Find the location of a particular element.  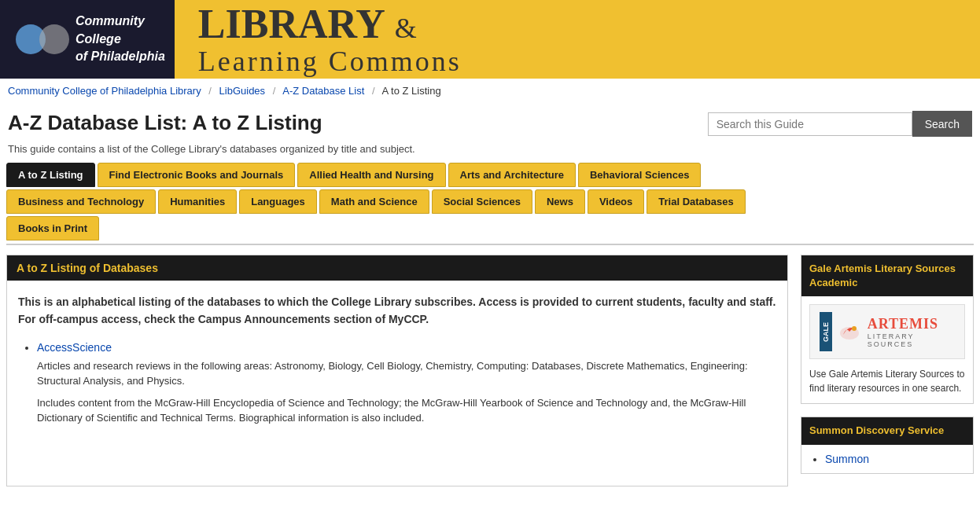

artemis-name: ARTEMIS is located at coordinates (911, 324).